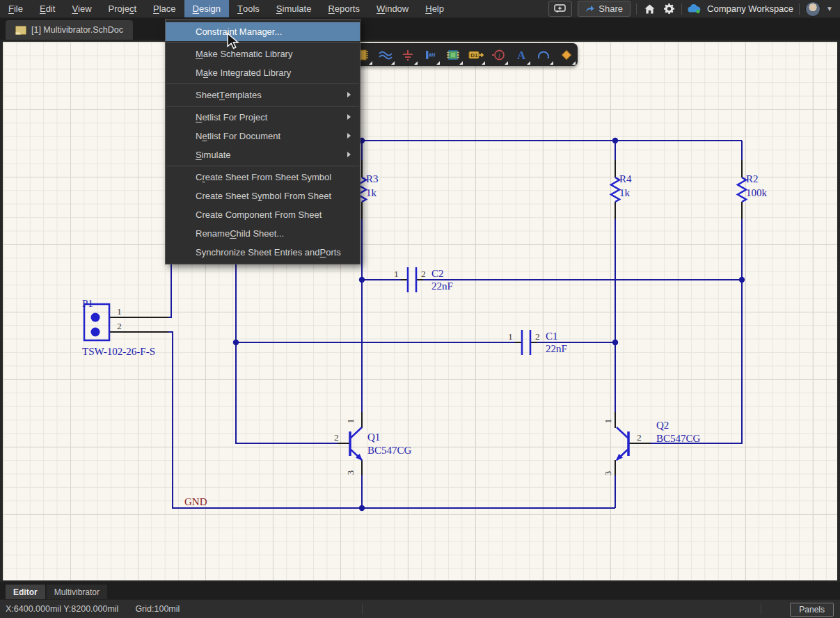 This screenshot has width=840, height=618. What do you see at coordinates (626, 179) in the screenshot?
I see `r4-designator: R4` at bounding box center [626, 179].